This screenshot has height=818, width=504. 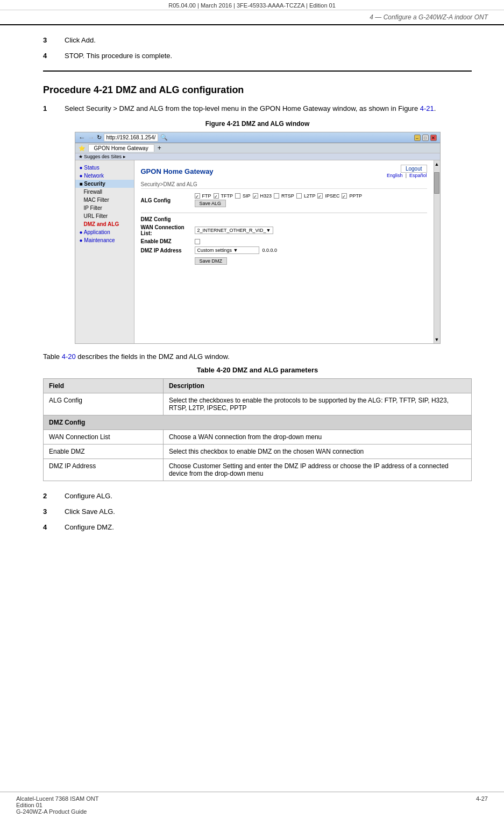 I want to click on sc-cb-l2tp, so click(x=299, y=196).